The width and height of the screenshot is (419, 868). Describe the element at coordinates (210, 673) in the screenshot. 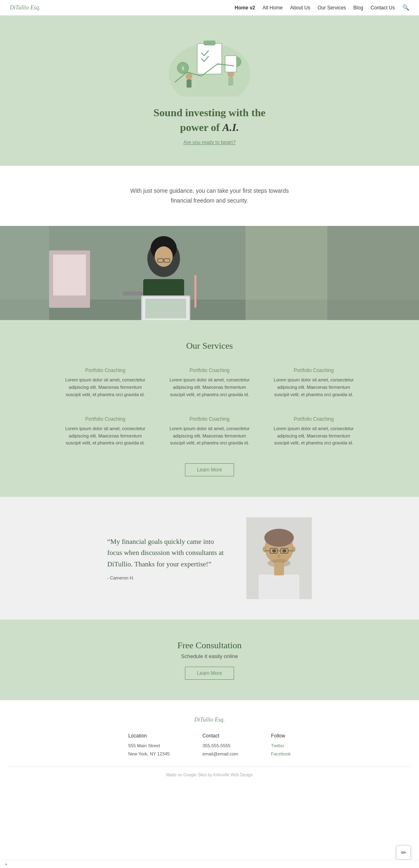

I see `consultation-learn-more-button: Learn More` at that location.